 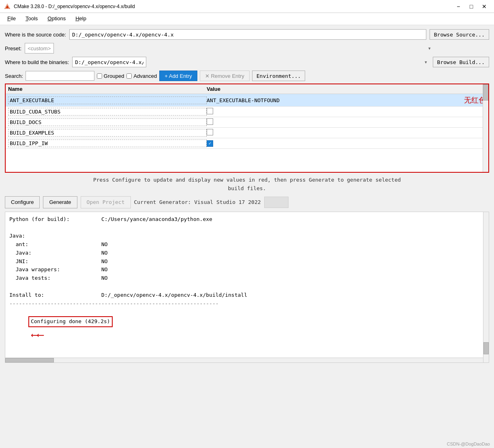 What do you see at coordinates (346, 122) in the screenshot?
I see `row-value-docs` at bounding box center [346, 122].